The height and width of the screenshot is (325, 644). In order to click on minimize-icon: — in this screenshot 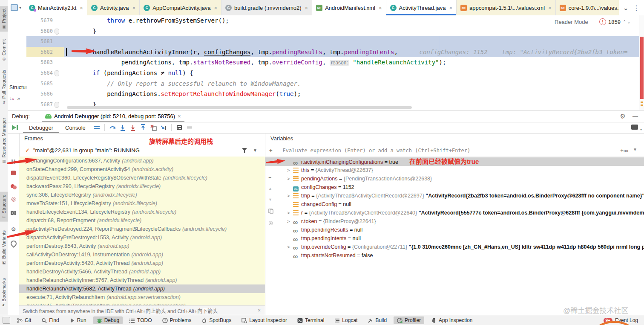, I will do `click(635, 116)`.